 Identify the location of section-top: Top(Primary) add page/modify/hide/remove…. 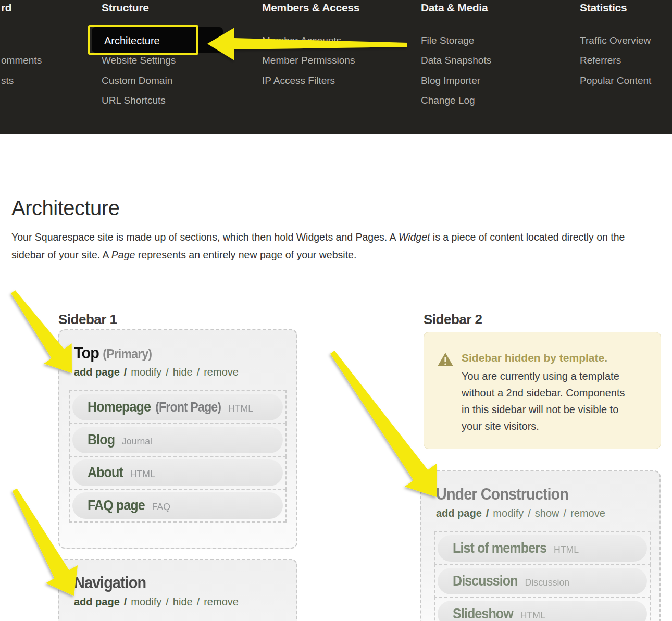
(178, 439).